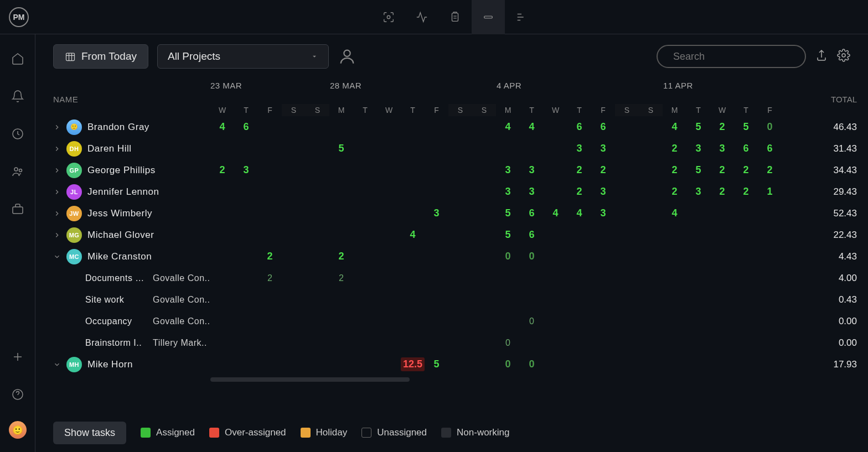 The image size is (868, 452). What do you see at coordinates (521, 17) in the screenshot?
I see `gantt-icon` at bounding box center [521, 17].